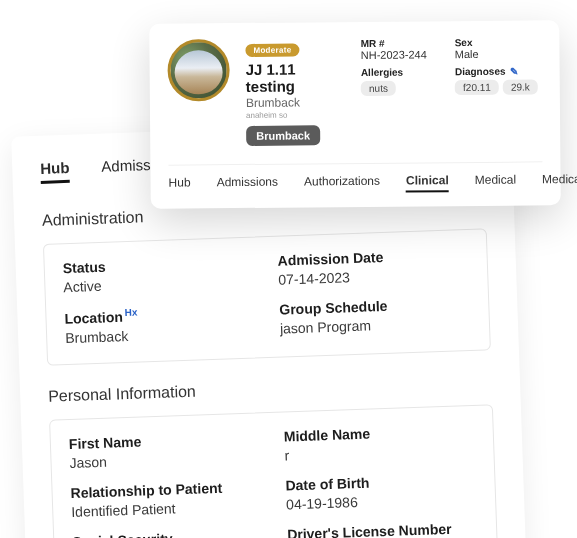 The width and height of the screenshot is (577, 538). I want to click on tab-authorizations: Authorizations, so click(342, 184).